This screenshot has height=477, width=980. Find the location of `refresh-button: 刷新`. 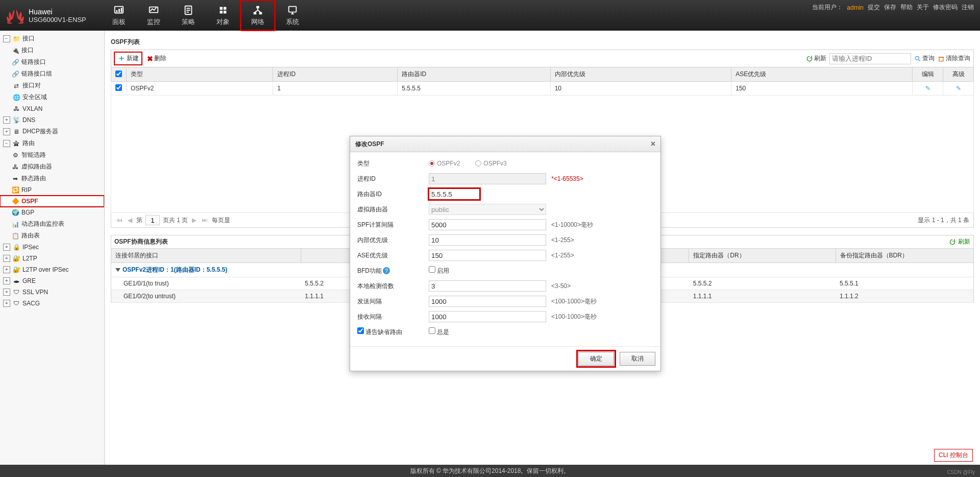

refresh-button: 刷新 is located at coordinates (816, 58).